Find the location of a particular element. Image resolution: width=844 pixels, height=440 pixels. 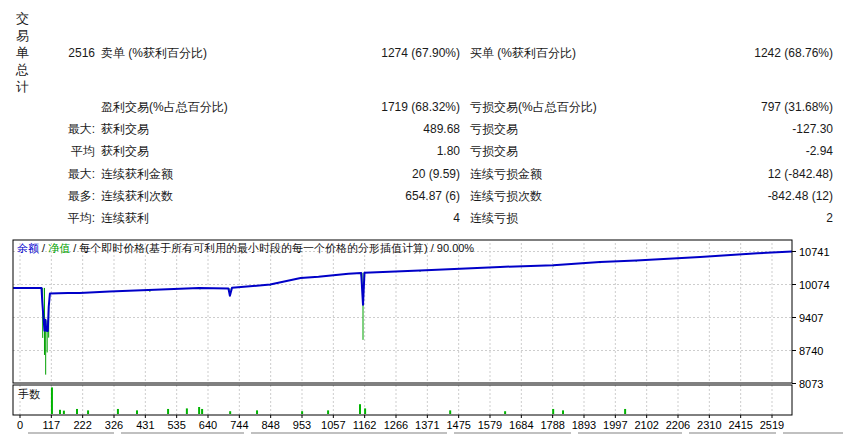

y-axis-label: 10074 is located at coordinates (814, 285).